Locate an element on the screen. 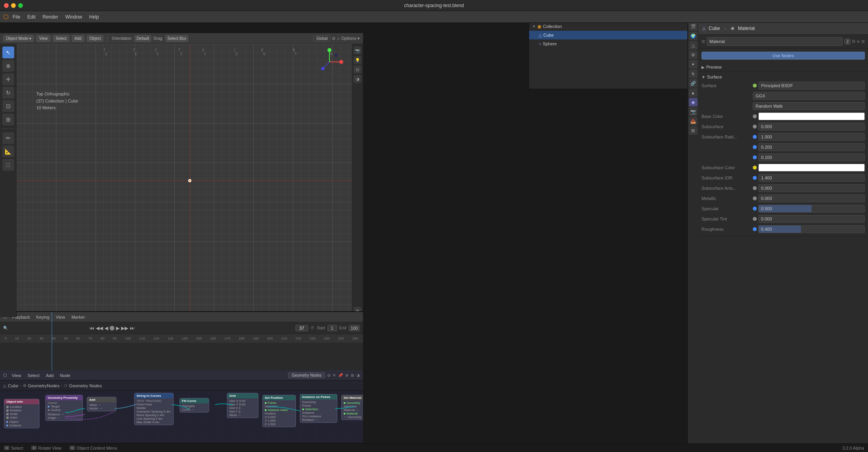  node-canvas: Object Info Location Rotation Scale Inde… is located at coordinates (181, 417).